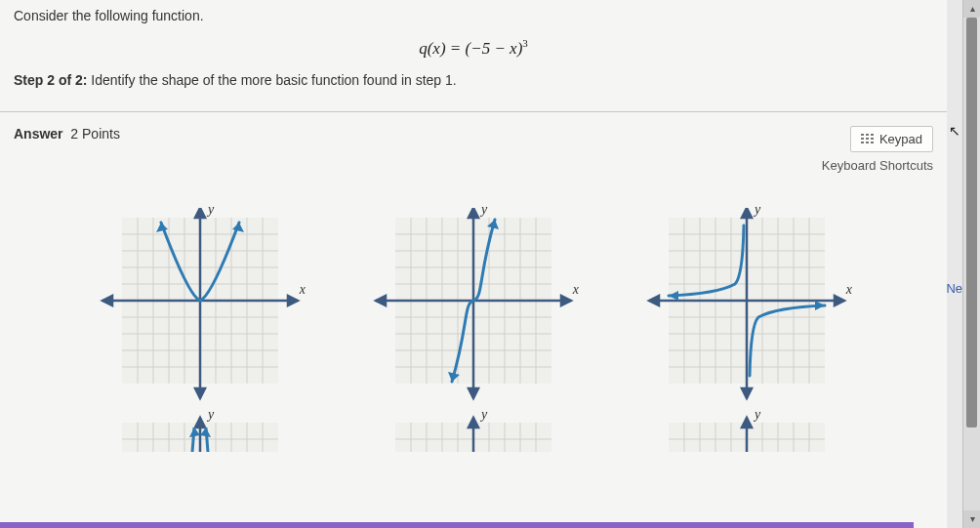 The image size is (980, 528). Describe the element at coordinates (66, 134) in the screenshot. I see `answer-label: Answer 2 Points` at that location.